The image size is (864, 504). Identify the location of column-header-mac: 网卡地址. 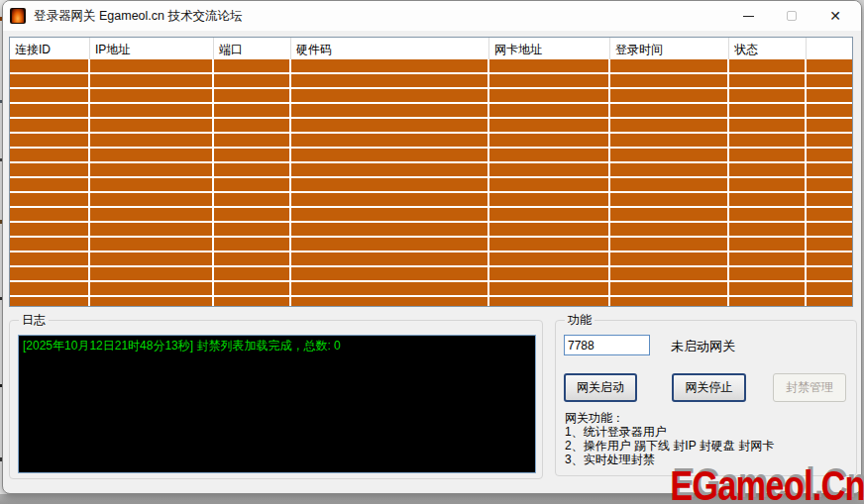
(550, 49).